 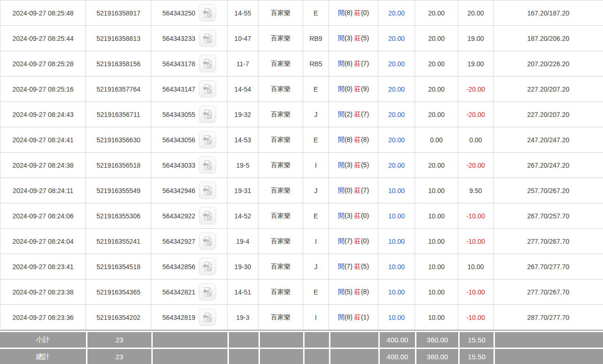 I want to click on cell-dealer-code: E, so click(x=316, y=89).